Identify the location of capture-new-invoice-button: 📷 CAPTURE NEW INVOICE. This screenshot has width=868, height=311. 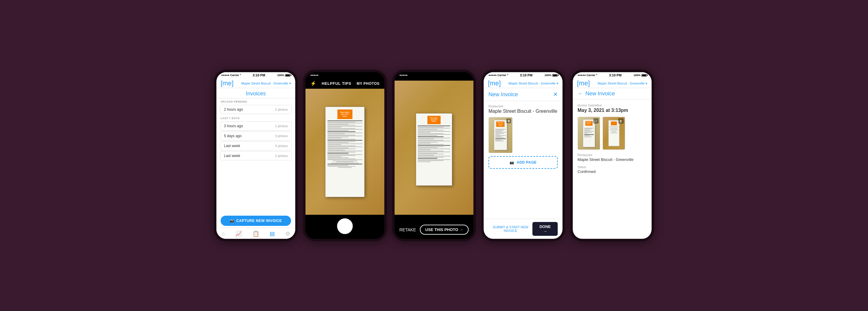
(256, 221).